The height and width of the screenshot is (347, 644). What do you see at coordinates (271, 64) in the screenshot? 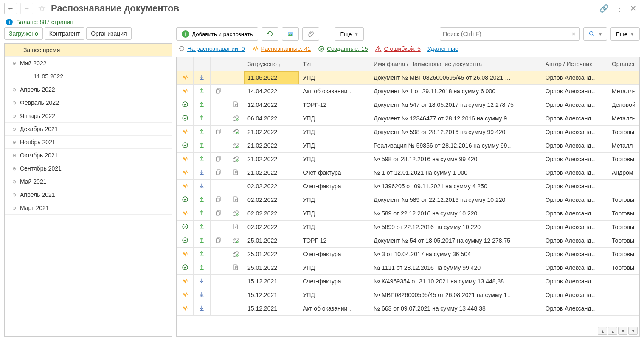
I see `col-loaded: Загружено ↑` at bounding box center [271, 64].